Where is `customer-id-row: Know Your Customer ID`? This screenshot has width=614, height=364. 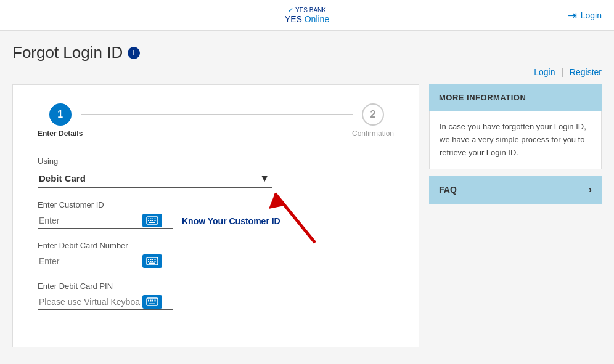
customer-id-row: Know Your Customer ID is located at coordinates (216, 220).